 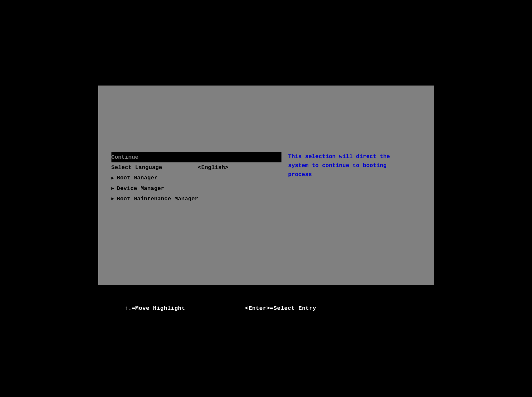 What do you see at coordinates (137, 178) in the screenshot?
I see `boot-manager-label: Boot Manager` at bounding box center [137, 178].